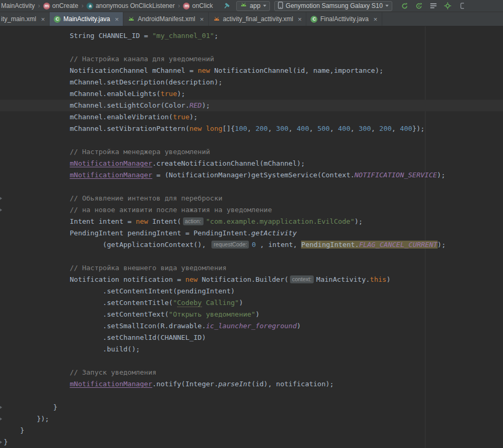 The height and width of the screenshot is (448, 503). Describe the element at coordinates (252, 280) in the screenshot. I see `code-line: Notification notification = new Notifica…` at that location.